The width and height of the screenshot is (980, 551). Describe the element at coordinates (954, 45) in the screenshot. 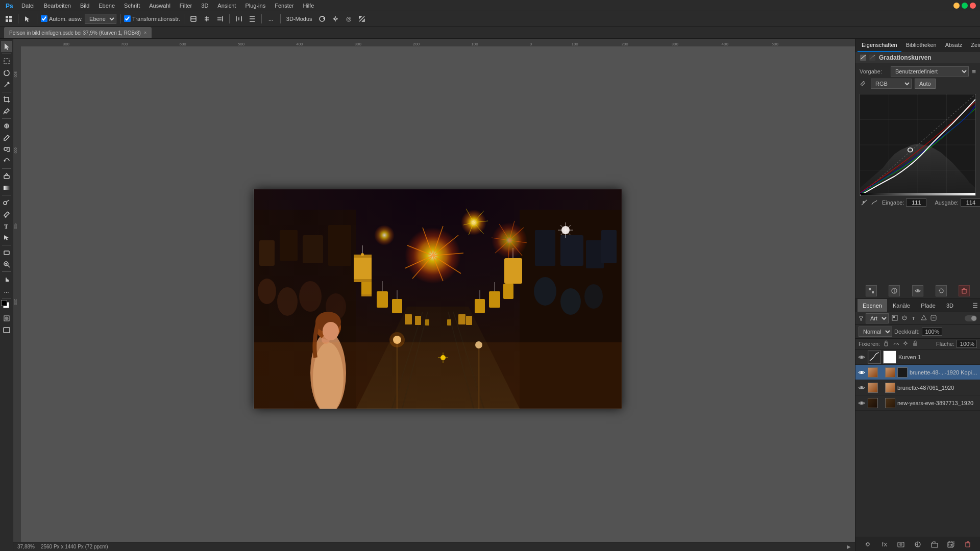

I see `tab-absatz: Absatz` at that location.